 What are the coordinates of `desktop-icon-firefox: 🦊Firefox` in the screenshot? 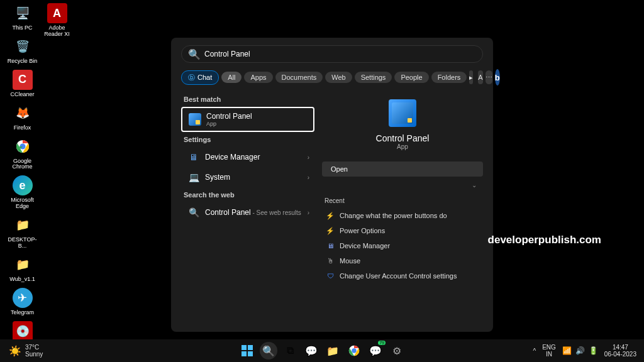 It's located at (23, 117).